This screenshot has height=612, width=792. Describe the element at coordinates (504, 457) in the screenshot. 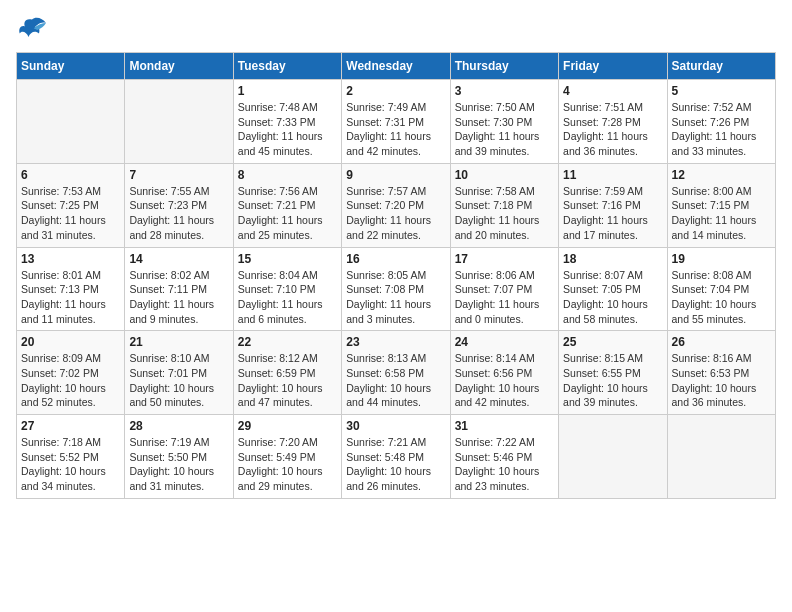

I see `day-cell: 31Sunrise: 7:22 AM Sunset: 5:46 PM Dayli…` at that location.